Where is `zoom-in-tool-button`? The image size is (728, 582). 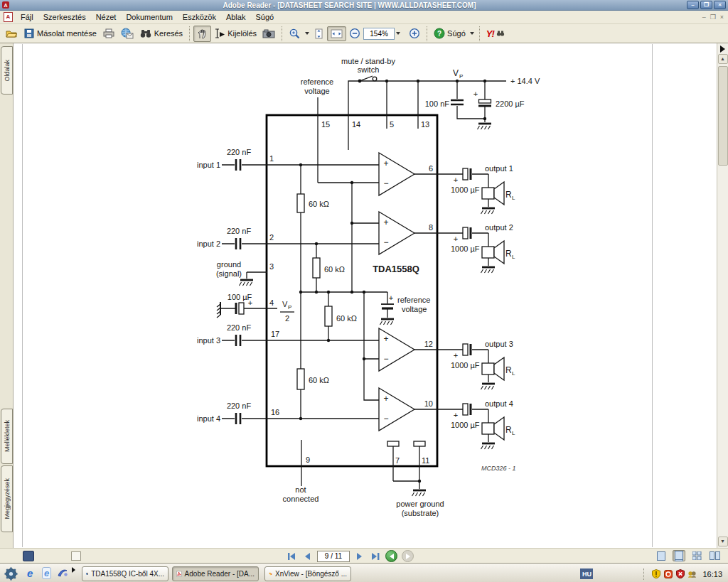
zoom-in-tool-button is located at coordinates (294, 34).